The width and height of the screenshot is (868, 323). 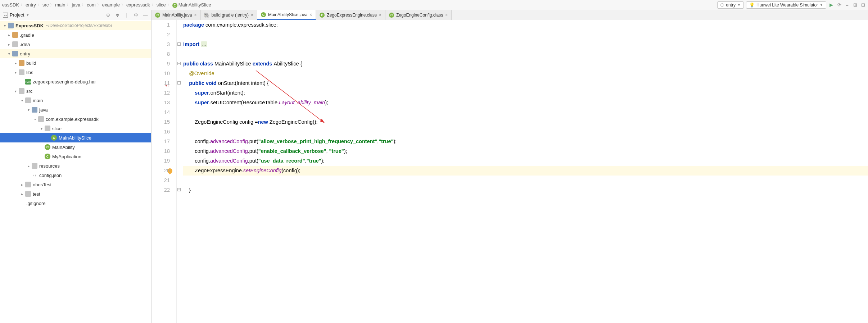 I want to click on hide-icon: —, so click(x=145, y=15).